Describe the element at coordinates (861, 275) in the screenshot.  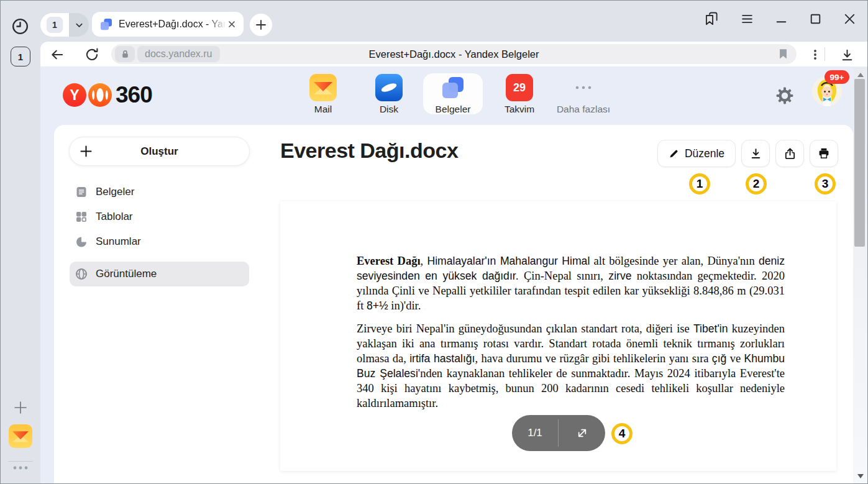
I see `scrollbar` at that location.